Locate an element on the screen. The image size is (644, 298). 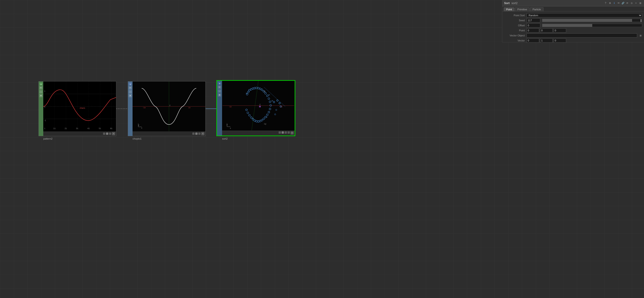
panel-gear-btn: ⚙ is located at coordinates (610, 3).